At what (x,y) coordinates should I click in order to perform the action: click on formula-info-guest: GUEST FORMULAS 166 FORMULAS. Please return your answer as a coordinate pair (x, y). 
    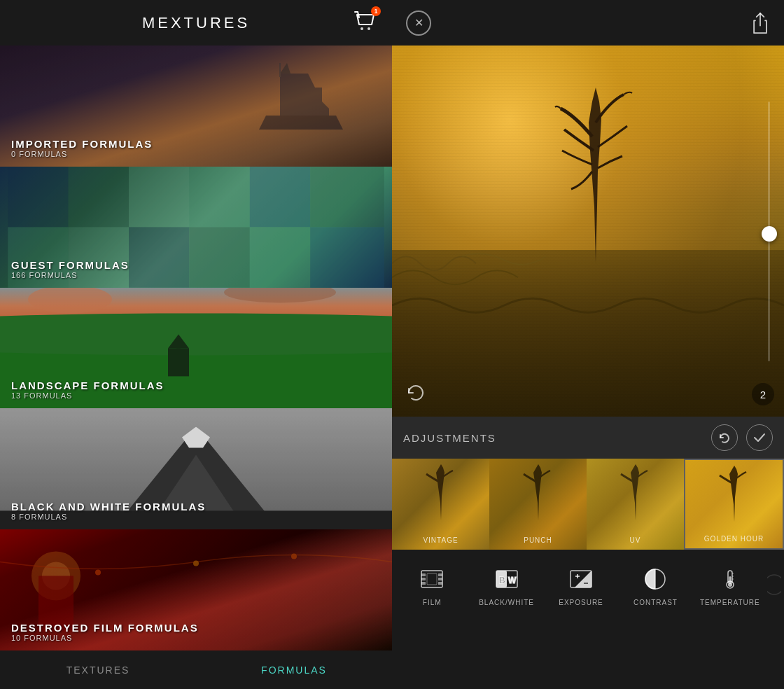
    Looking at the image, I should click on (70, 269).